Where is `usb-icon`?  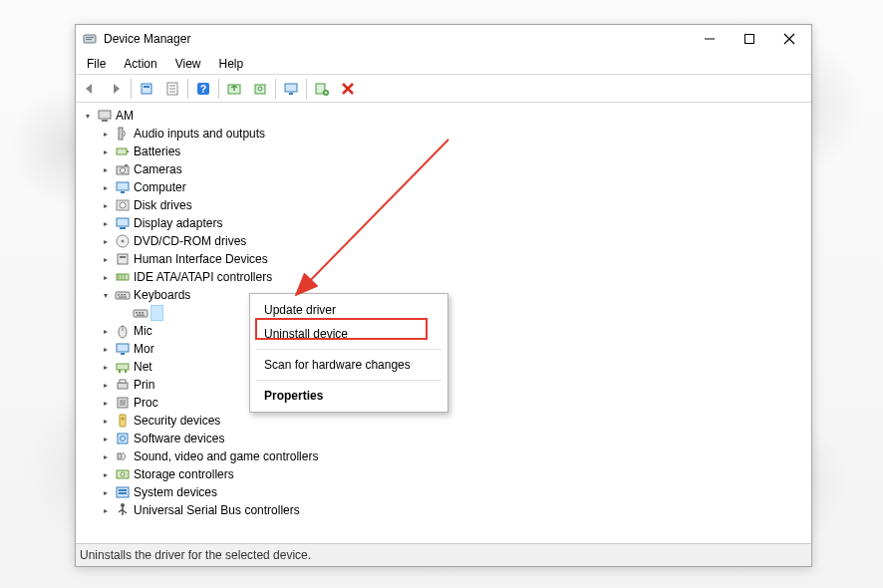
usb-icon is located at coordinates (123, 510).